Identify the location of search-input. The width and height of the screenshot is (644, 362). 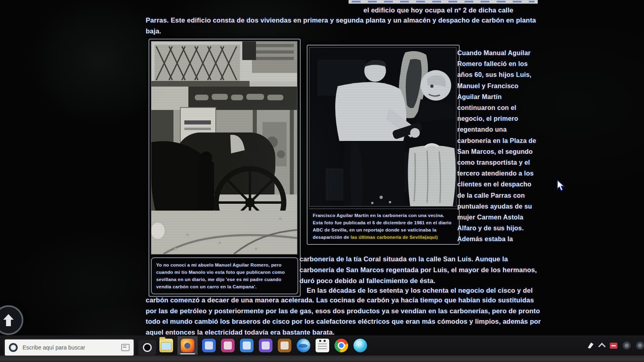
(69, 348).